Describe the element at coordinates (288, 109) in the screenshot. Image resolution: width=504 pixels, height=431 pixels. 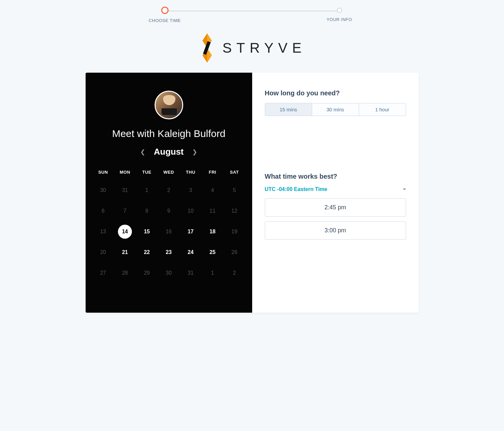
I see `duration-option: 15 mins` at that location.